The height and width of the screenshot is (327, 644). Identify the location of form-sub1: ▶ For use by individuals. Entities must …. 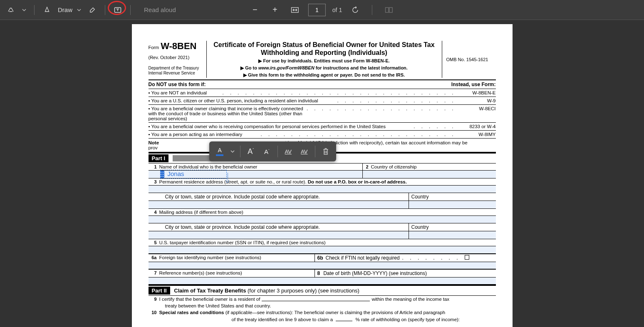
(324, 61).